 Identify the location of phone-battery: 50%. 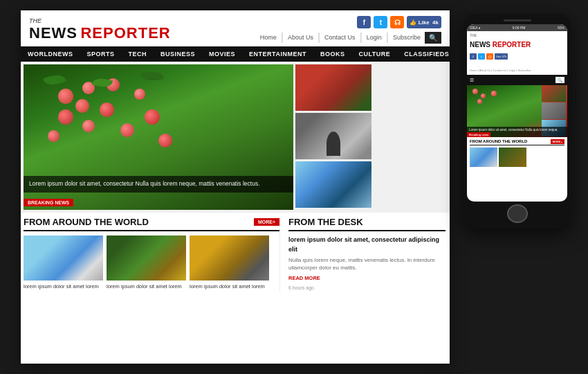
(561, 28).